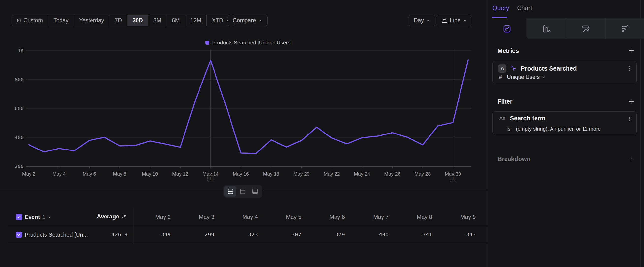  I want to click on column-header: May 6, so click(326, 217).